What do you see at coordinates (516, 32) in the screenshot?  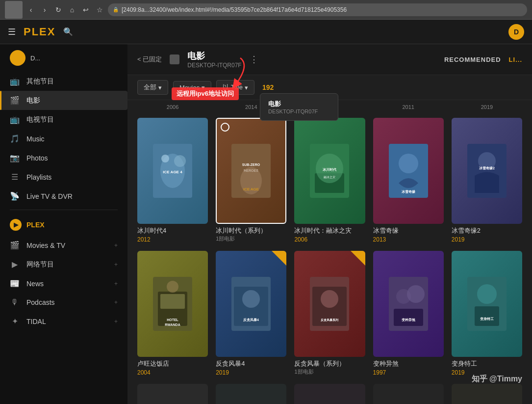 I see `header-right: D` at bounding box center [516, 32].